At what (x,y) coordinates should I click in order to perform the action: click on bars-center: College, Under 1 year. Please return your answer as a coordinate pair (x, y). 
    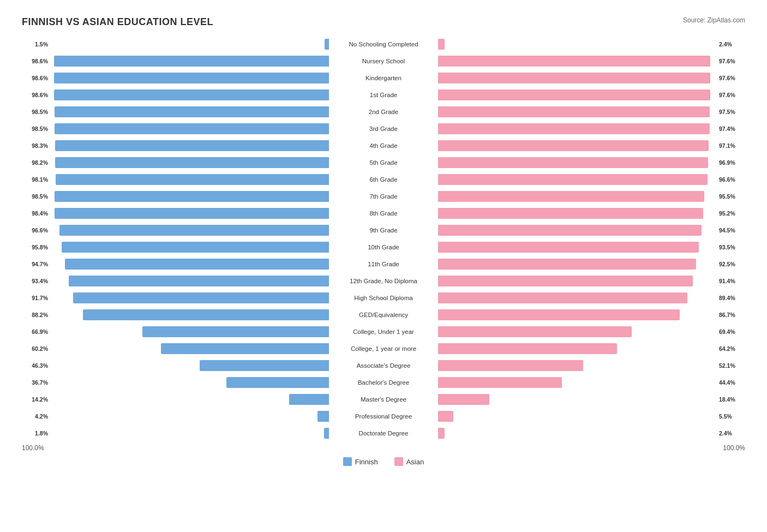
    Looking at the image, I should click on (384, 332).